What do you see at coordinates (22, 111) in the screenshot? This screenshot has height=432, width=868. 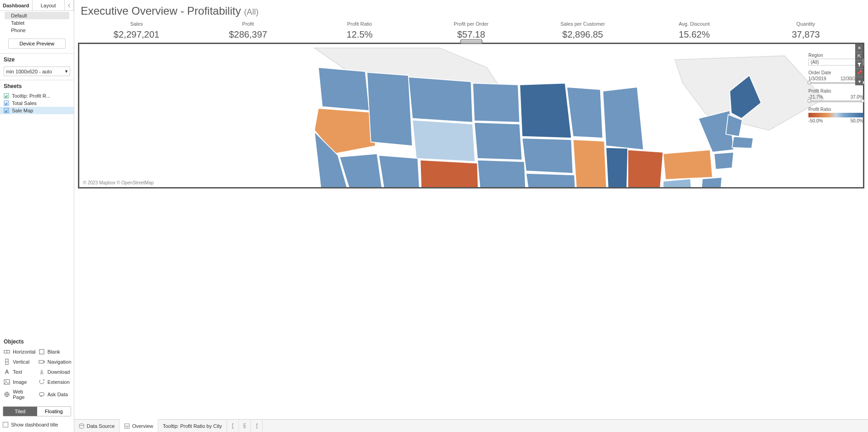 I see `sheet-label: Sale Map` at bounding box center [22, 111].